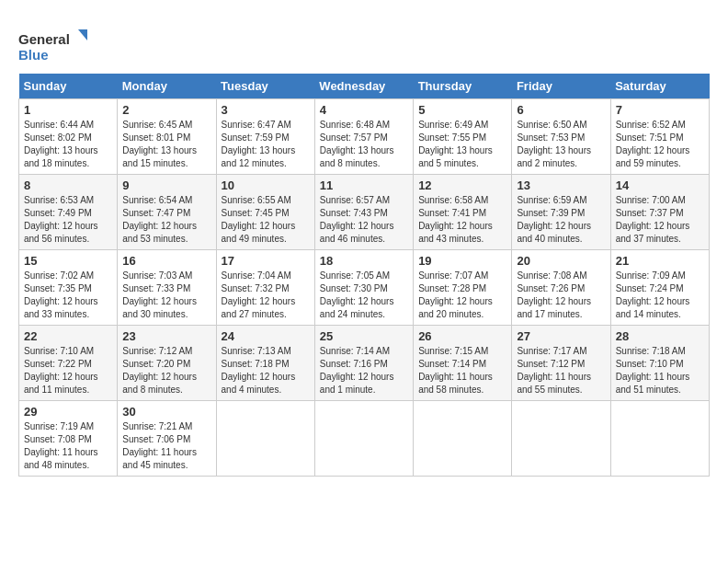 This screenshot has width=728, height=563. What do you see at coordinates (166, 412) in the screenshot?
I see `day-number: 30` at bounding box center [166, 412].